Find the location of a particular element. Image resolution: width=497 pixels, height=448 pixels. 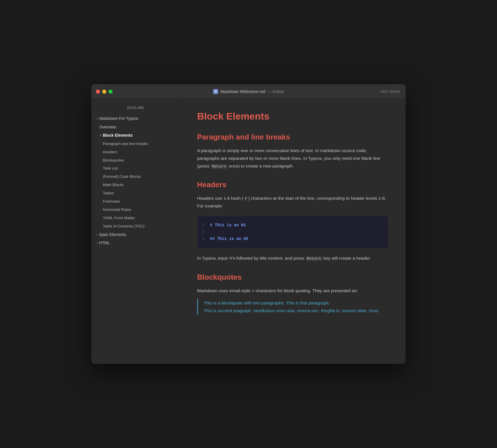

sidebar-item-label: Headers is located at coordinates (110, 152).